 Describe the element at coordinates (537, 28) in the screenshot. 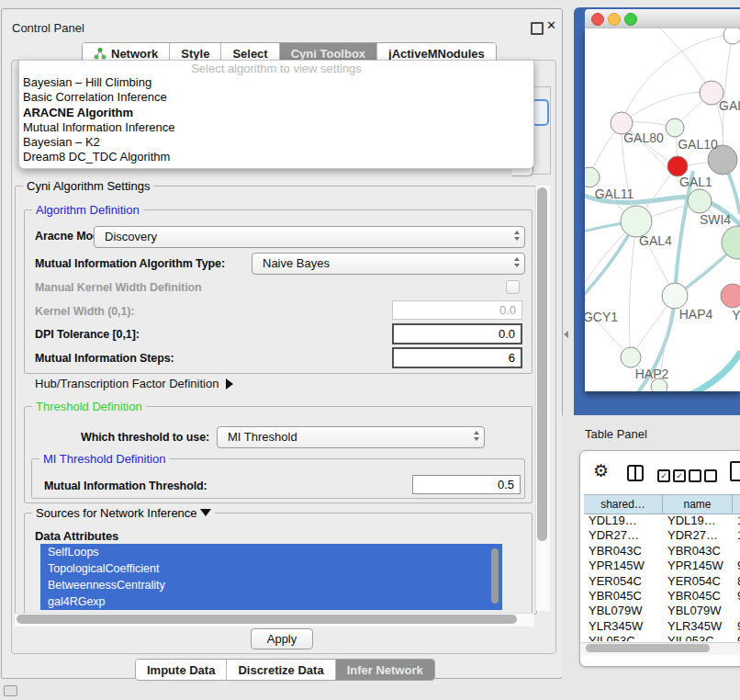

I see `float-window-icon` at that location.